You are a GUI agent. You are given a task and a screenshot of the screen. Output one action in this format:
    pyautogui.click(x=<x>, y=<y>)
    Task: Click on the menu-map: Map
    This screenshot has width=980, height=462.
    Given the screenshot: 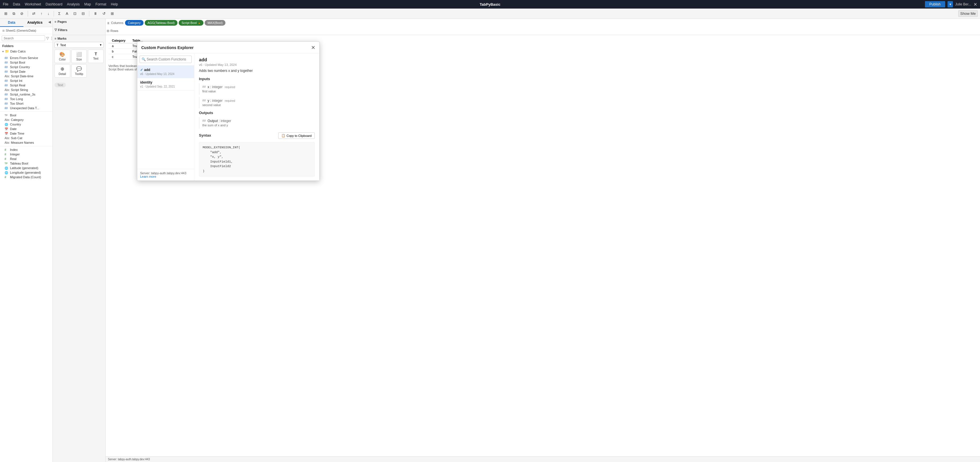 What is the action you would take?
    pyautogui.click(x=88, y=4)
    